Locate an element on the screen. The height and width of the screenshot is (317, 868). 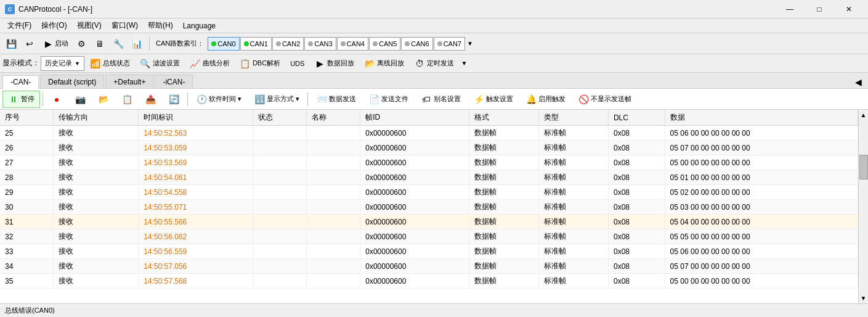
tab-can-label: -CAN- is located at coordinates (21, 82).